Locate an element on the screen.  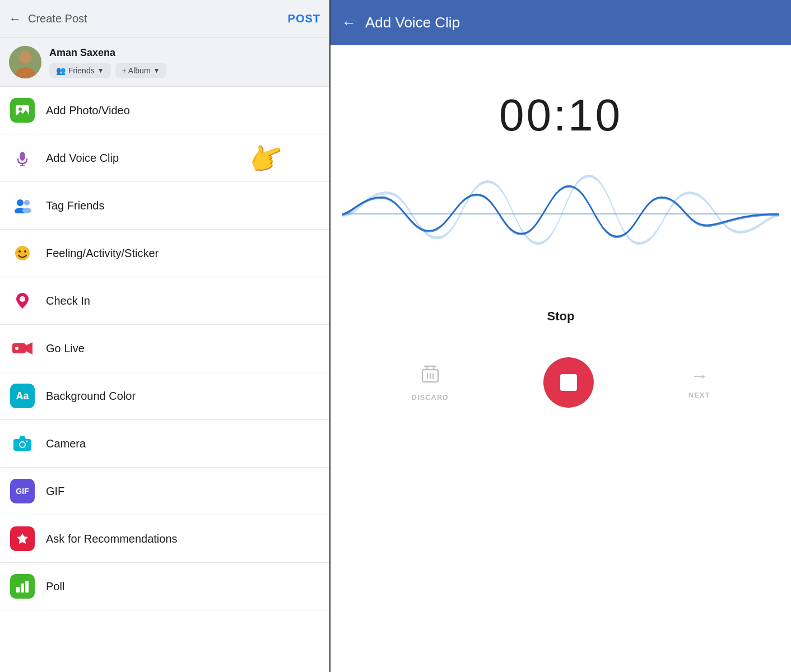
profile-name: Aman Saxena is located at coordinates (108, 53).